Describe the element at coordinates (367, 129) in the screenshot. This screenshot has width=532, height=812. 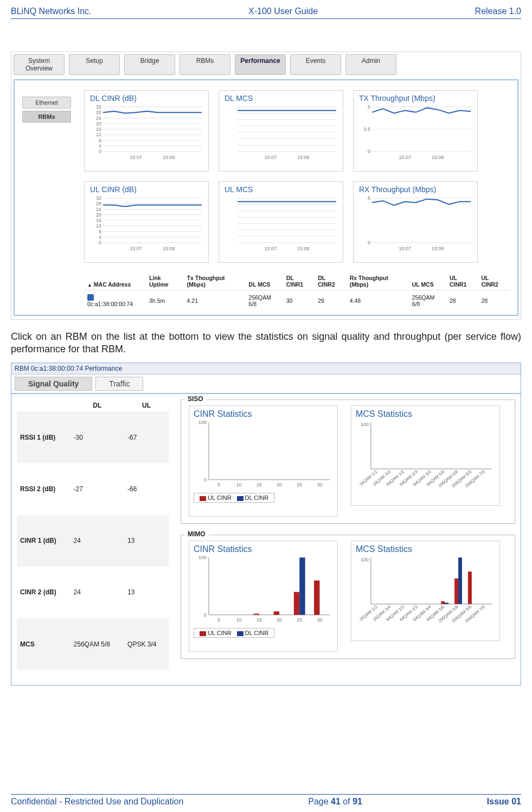
I see `svg-text: 2.5` at that location.